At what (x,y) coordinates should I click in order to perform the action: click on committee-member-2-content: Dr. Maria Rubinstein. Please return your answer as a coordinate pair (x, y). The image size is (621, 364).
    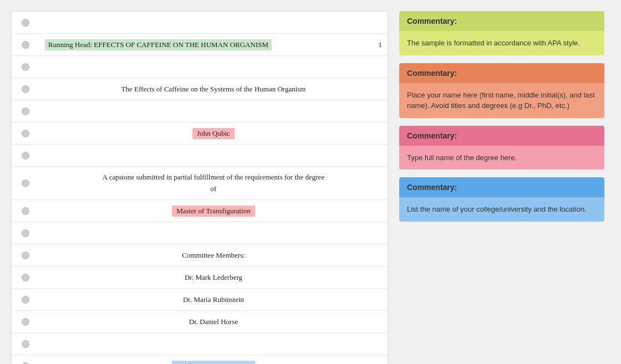
    Looking at the image, I should click on (213, 300).